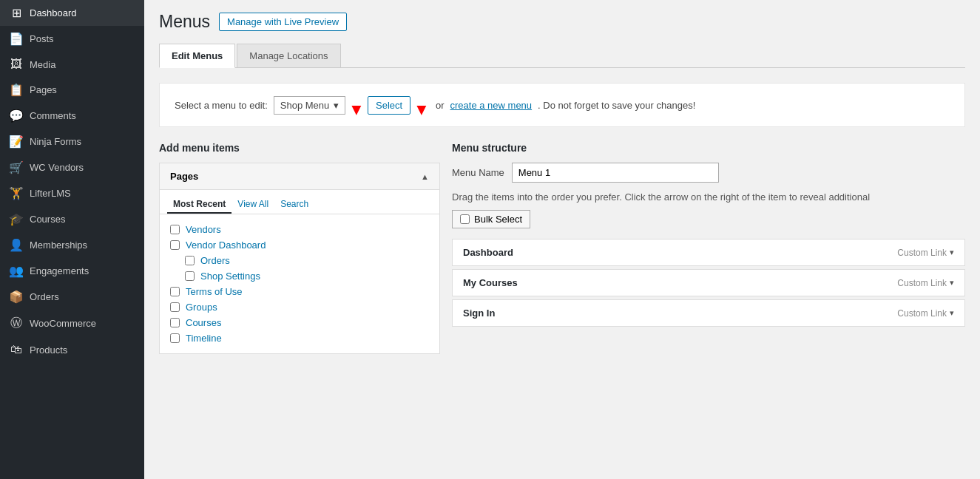 The image size is (980, 479). Describe the element at coordinates (356, 111) in the screenshot. I see `arrow-1-icon: ▲` at that location.